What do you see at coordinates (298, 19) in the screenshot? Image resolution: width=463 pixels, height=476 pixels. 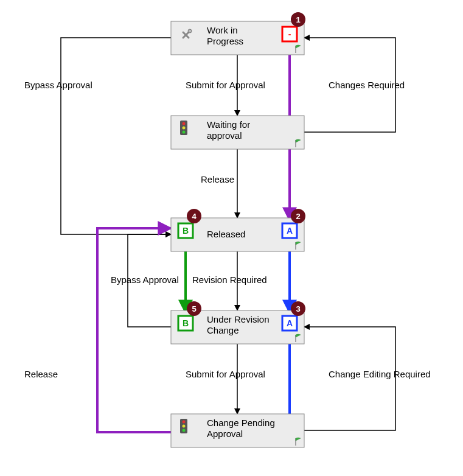 I see `badge-1: 1` at bounding box center [298, 19].